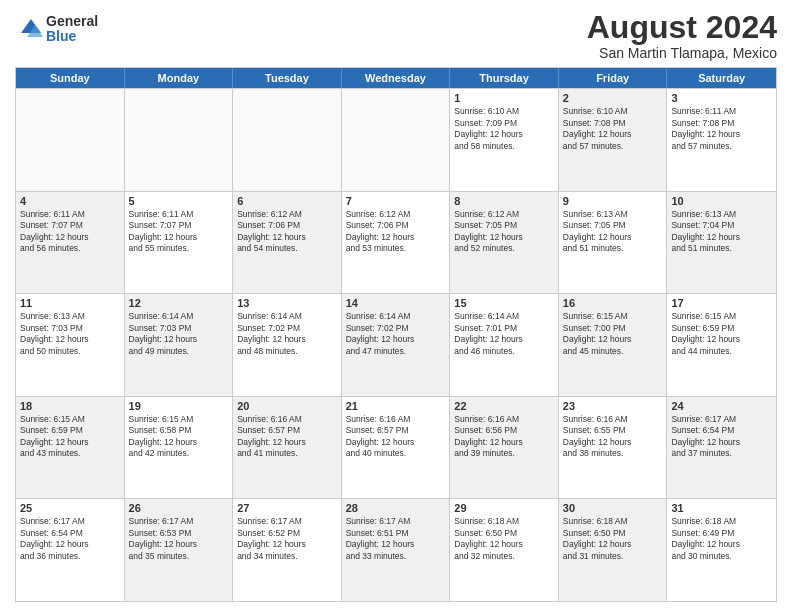 The image size is (792, 612). I want to click on cal-cell-6: 6Sunrise: 6:12 AM Sunset: 7:06 PM Daylig…, so click(288, 243).